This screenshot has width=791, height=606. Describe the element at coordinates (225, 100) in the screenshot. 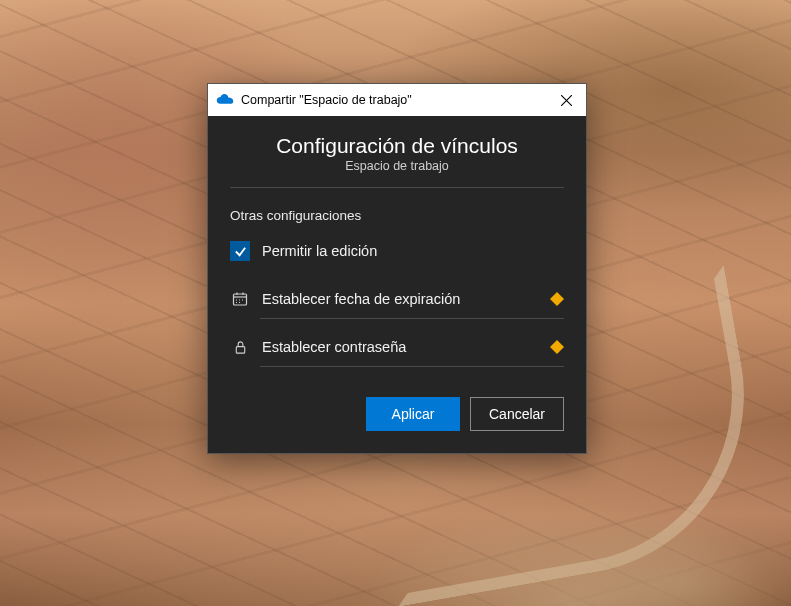

I see `onedrive-icon` at that location.